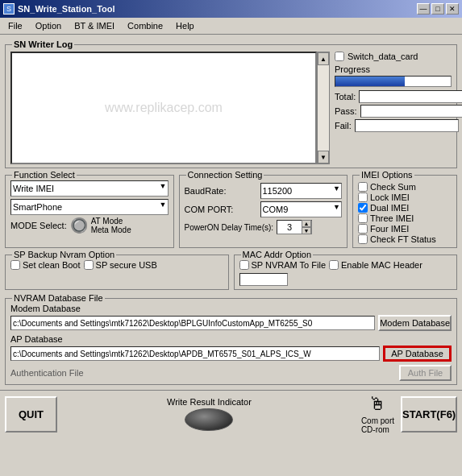 The height and width of the screenshot is (476, 462). Describe the element at coordinates (127, 265) in the screenshot. I see `sp-secure-usb-label: SP secure USB` at that location.